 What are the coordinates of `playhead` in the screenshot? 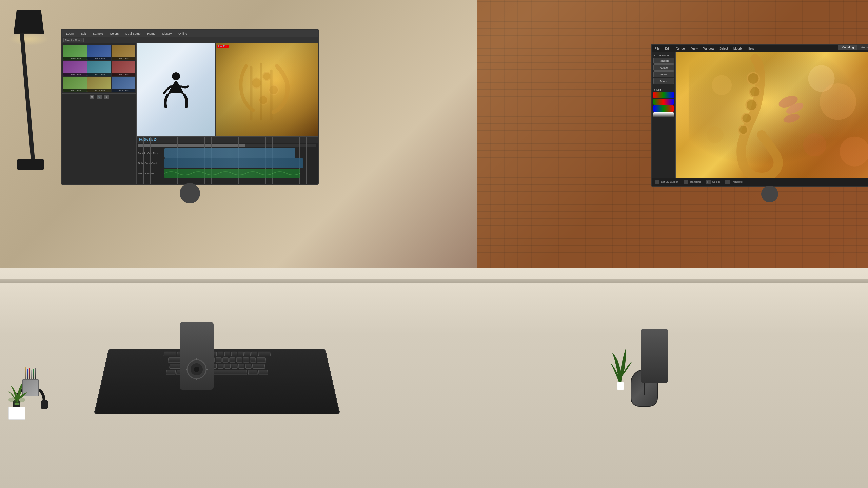 It's located at (184, 153).